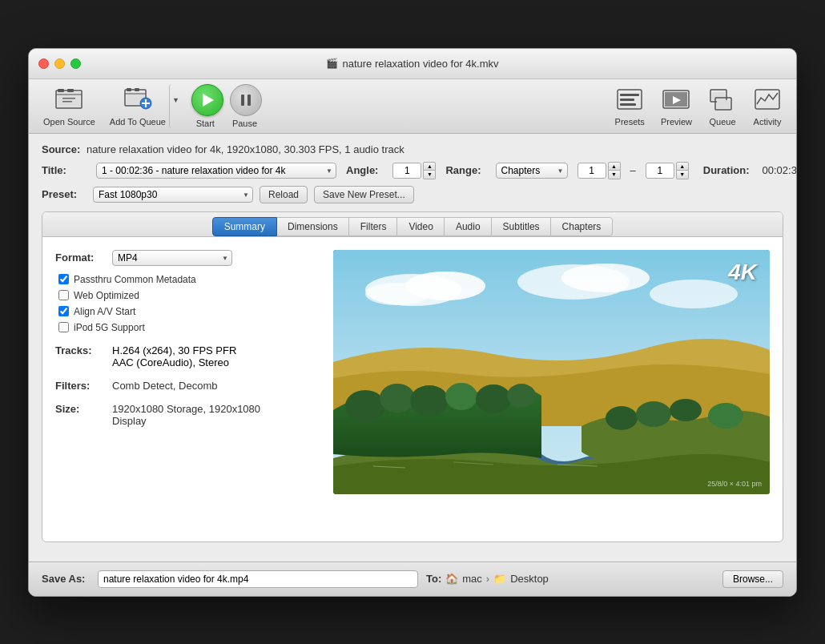 This screenshot has height=644, width=825. I want to click on preset-label: Preset:, so click(62, 194).